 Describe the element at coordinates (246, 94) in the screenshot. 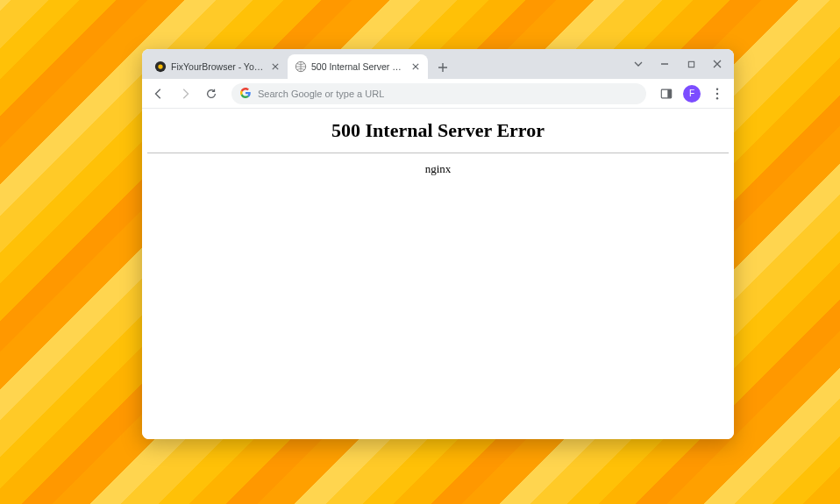

I see `google-icon` at that location.